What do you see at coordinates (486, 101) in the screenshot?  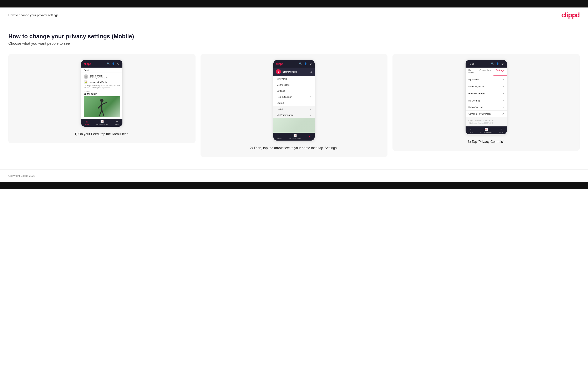 I see `settings-list: My Account › Data Integrations › Privacy…` at bounding box center [486, 101].